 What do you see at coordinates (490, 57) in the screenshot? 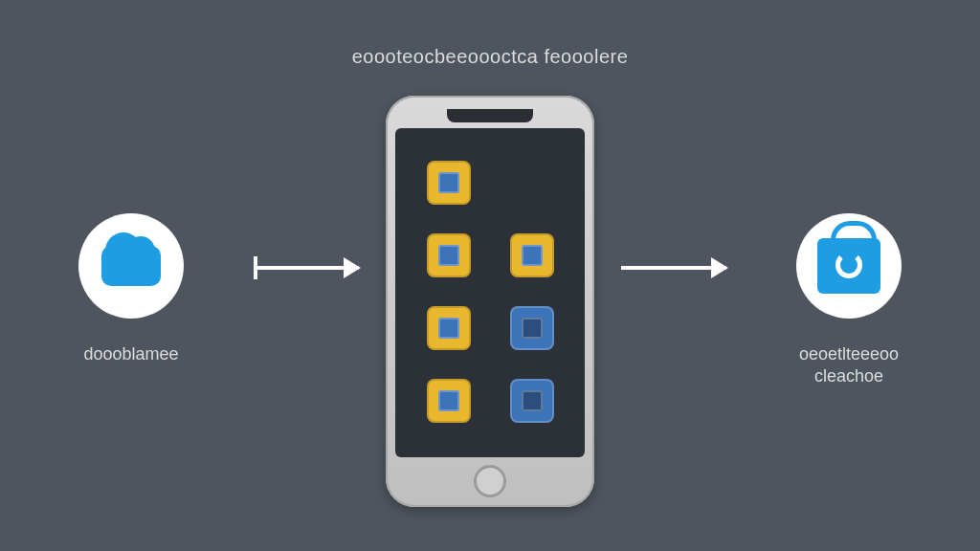
I see `diagram-title: eoooteocbeeoooctca feooolere` at bounding box center [490, 57].